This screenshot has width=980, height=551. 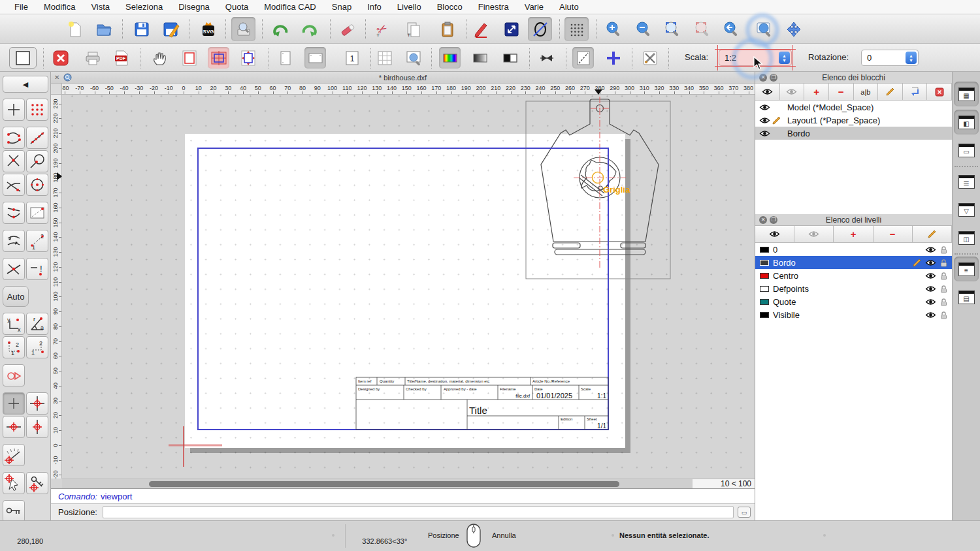 I want to click on zoom-auto-button, so click(x=672, y=29).